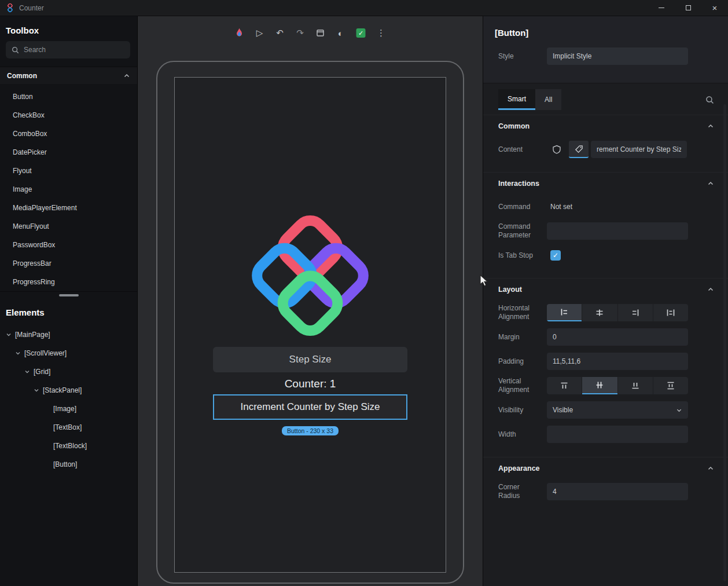  Describe the element at coordinates (661, 8) in the screenshot. I see `minimize-button` at that location.